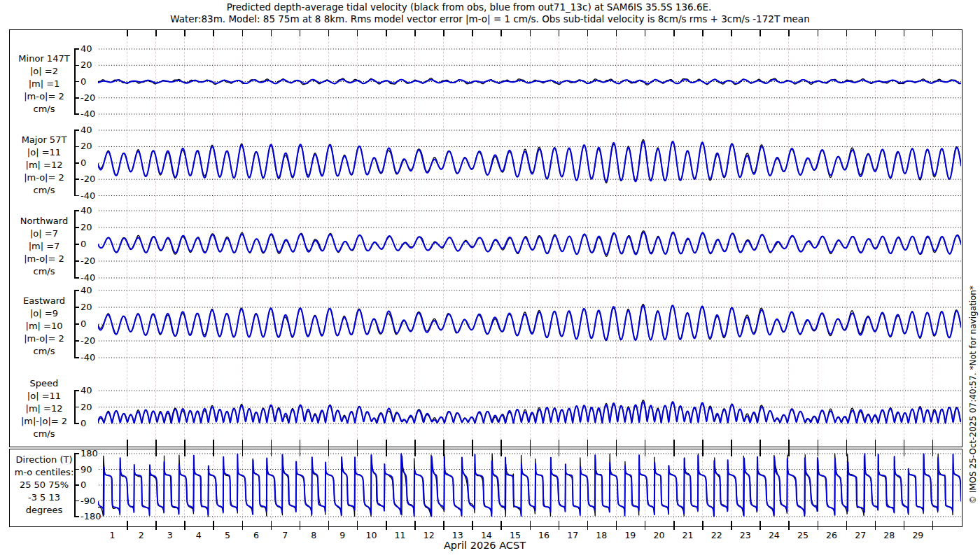 This screenshot has height=560, width=980. I want to click on figure-subtitle: Water:83m. Model: 85 75m at 8 8km. Rms m…, so click(490, 19).